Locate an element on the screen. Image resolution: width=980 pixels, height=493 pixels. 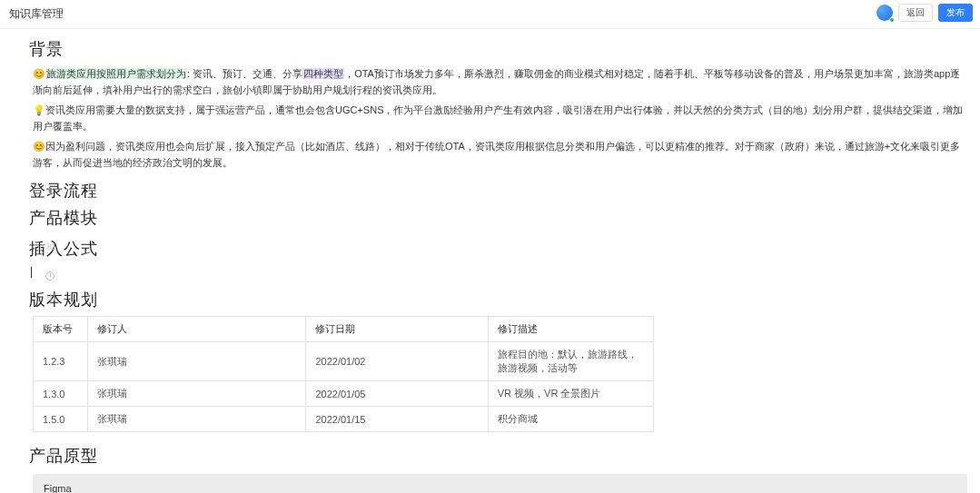
paragraph: 😊旅游类应用按照用户需求划分为: 资讯、预订、交通、分享四种类型，OTA预订市场… is located at coordinates (500, 82).